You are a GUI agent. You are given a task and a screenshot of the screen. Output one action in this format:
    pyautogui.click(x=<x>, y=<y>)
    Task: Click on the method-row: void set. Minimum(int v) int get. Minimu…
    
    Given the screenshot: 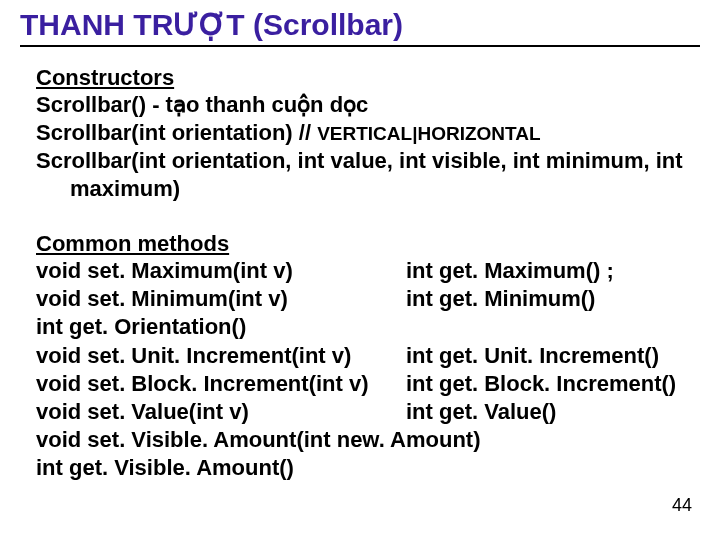 What is the action you would take?
    pyautogui.click(x=360, y=299)
    